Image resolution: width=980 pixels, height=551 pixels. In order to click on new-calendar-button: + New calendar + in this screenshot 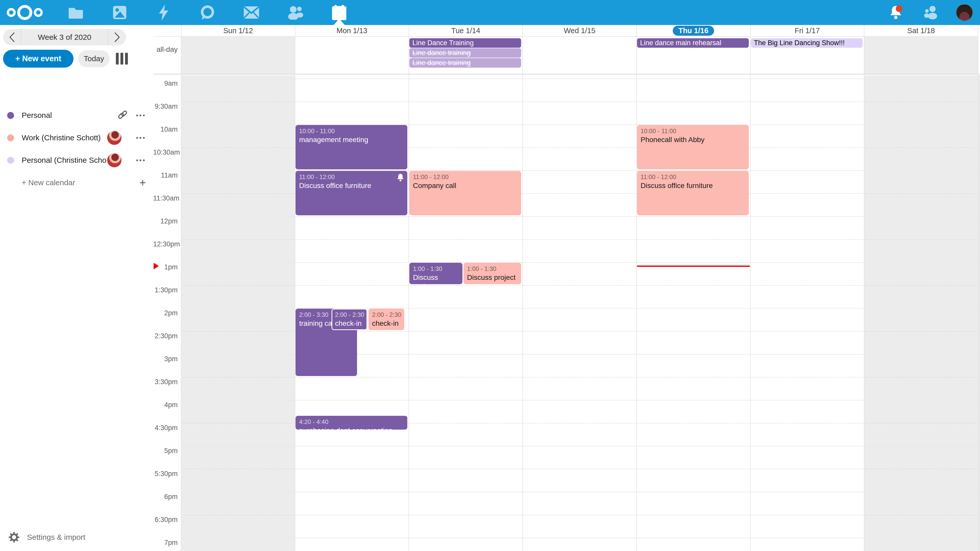, I will do `click(76, 183)`.